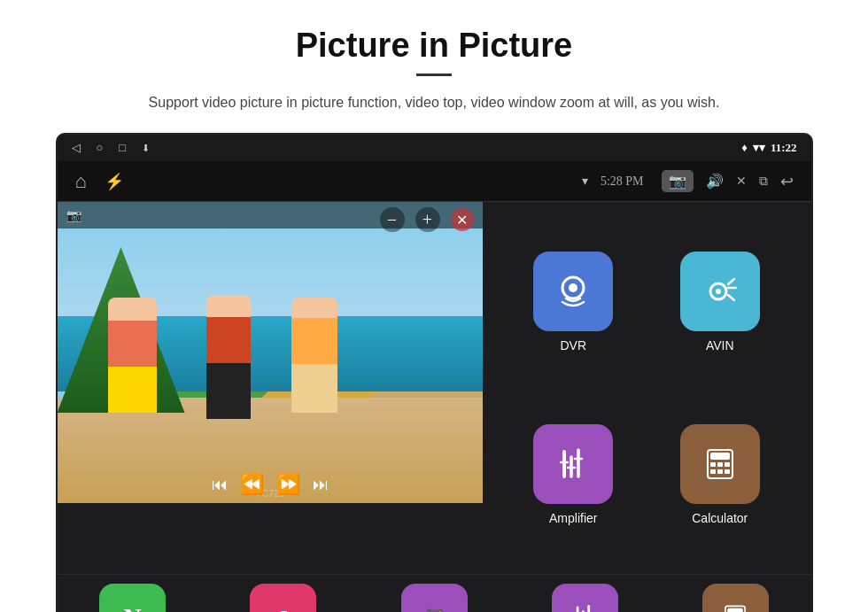  I want to click on volume-icon: 🔊, so click(715, 181).